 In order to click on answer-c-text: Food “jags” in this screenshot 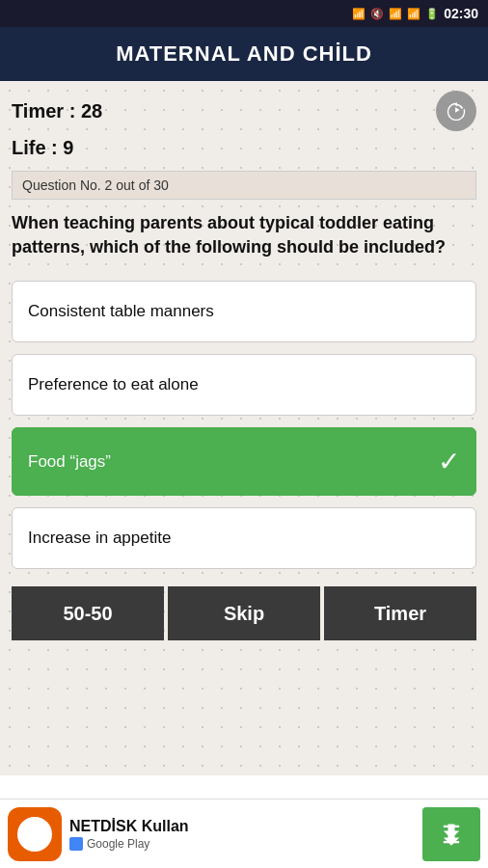, I will do `click(69, 462)`.